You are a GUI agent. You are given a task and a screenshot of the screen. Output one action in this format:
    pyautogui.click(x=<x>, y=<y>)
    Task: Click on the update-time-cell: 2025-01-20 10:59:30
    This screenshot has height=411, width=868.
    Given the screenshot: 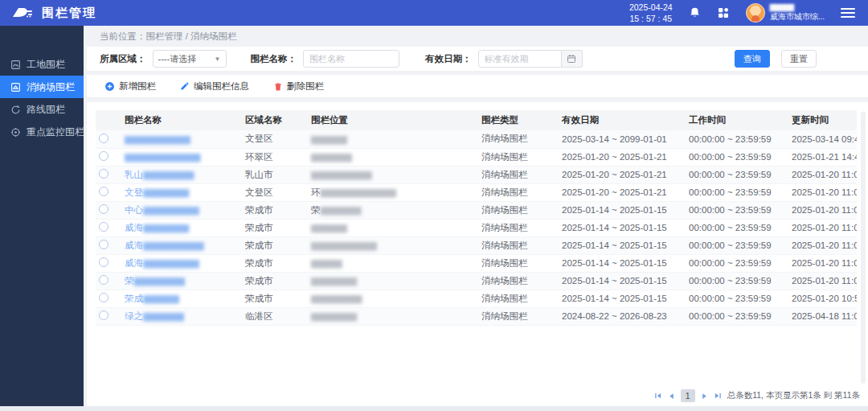 What is the action you would take?
    pyautogui.click(x=823, y=298)
    